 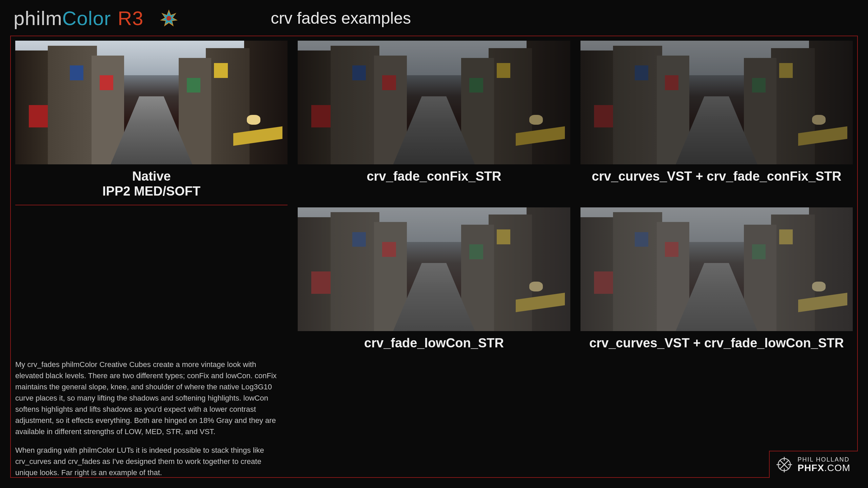 I want to click on header: philmColor R3 crv fades examples, so click(x=434, y=16).